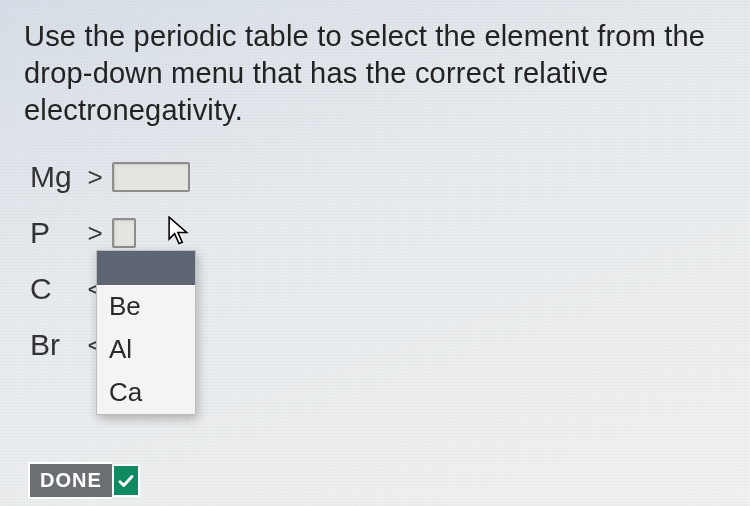 This screenshot has height=506, width=750. I want to click on dropdown-option-be: Be, so click(146, 306).